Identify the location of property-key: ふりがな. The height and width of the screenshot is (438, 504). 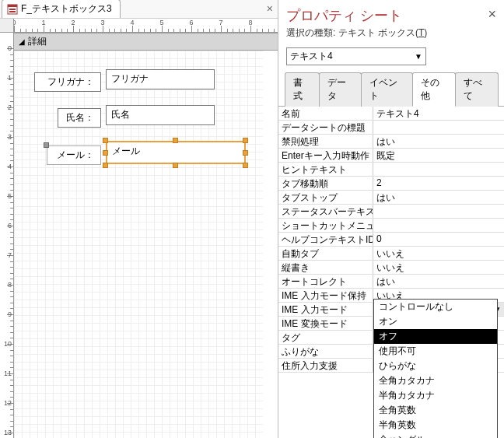
(326, 352).